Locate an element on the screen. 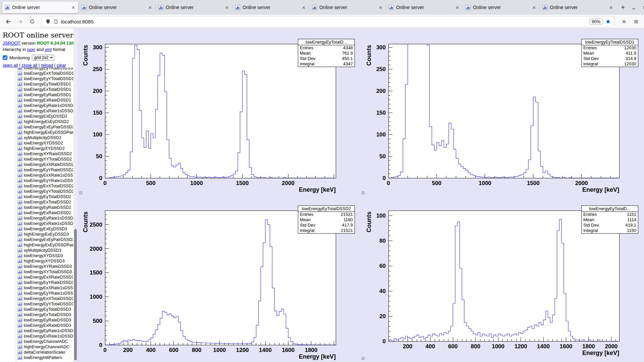 The width and height of the screenshot is (644, 362). sidebar-item: lowEnergyEyRate1sDSSD1 is located at coordinates (37, 106).